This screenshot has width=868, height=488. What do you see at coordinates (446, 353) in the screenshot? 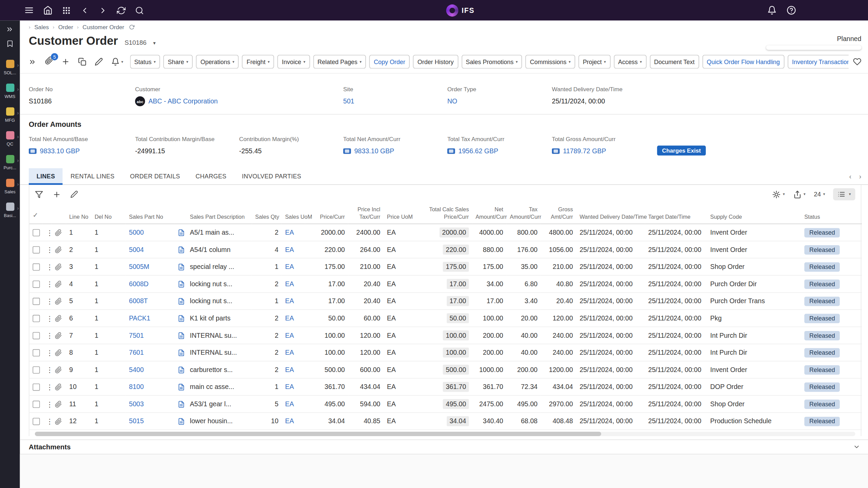
I see `table-row: ⋮ 8 1 7601 INTERNAL su... 2 EA 100.00 12…` at bounding box center [446, 353].